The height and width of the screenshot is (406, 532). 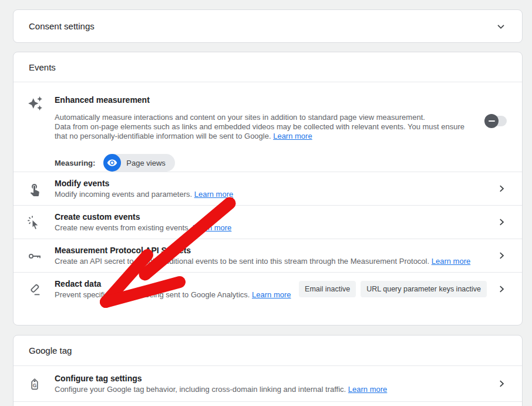 What do you see at coordinates (492, 121) in the screenshot?
I see `toggle-minus-icon` at bounding box center [492, 121].